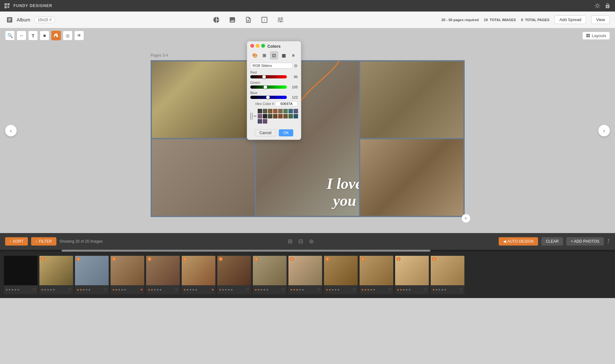 Image resolution: width=615 pixels, height=364 pixels. Describe the element at coordinates (258, 46) in the screenshot. I see `minimize-button` at that location.